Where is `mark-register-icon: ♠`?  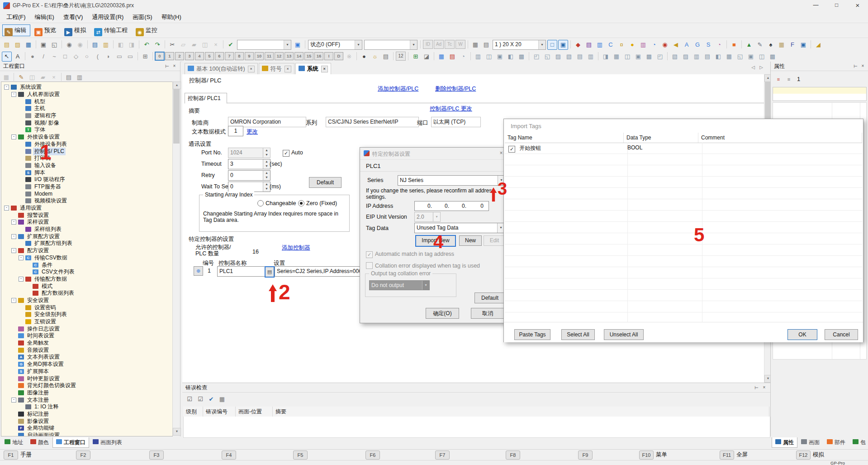 mark-register-icon: ♠ is located at coordinates (771, 45).